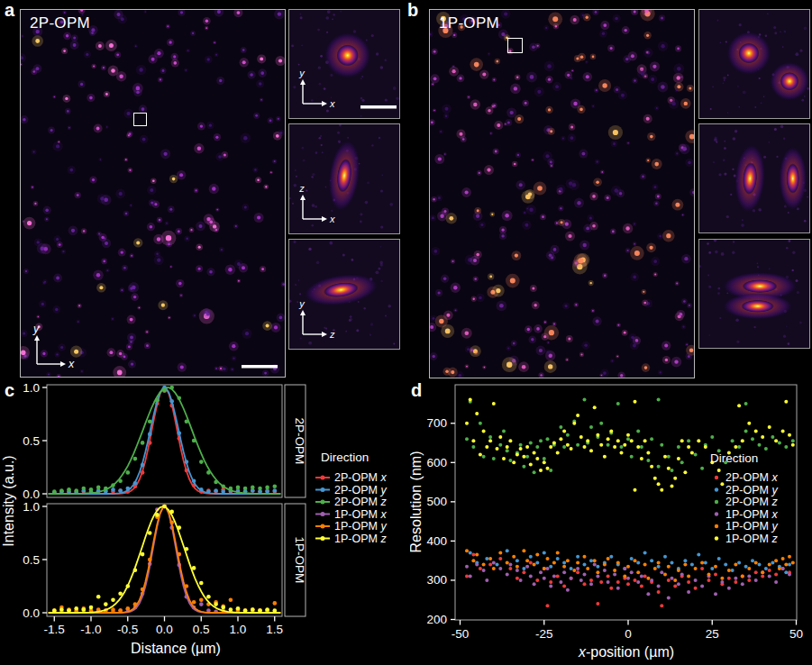  Describe the element at coordinates (469, 23) in the screenshot. I see `panel-b-title: 1P-OPM` at that location.